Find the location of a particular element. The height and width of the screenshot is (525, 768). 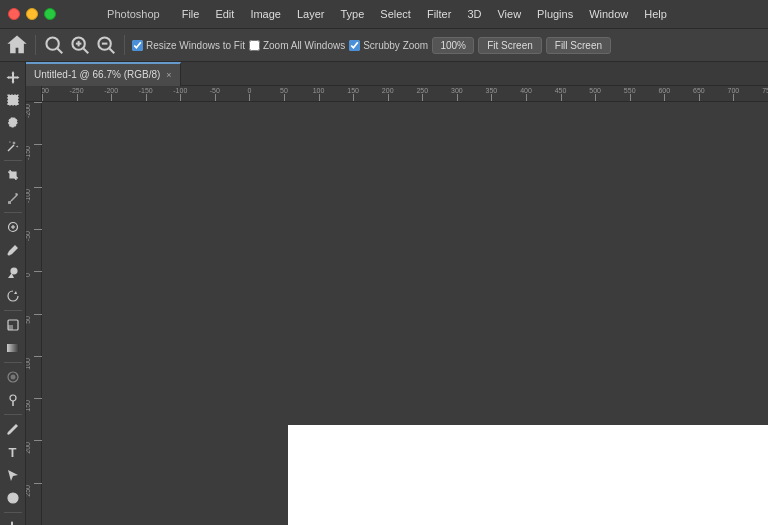

scrubby-zoom-option: Scrubby Zoom is located at coordinates (388, 46).